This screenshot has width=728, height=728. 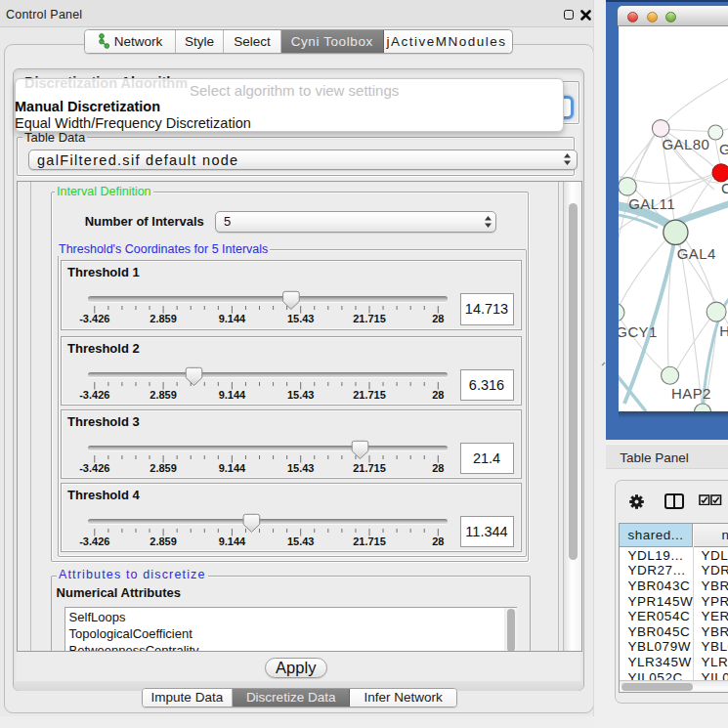 I want to click on svg-text: GAL7, so click(x=723, y=149).